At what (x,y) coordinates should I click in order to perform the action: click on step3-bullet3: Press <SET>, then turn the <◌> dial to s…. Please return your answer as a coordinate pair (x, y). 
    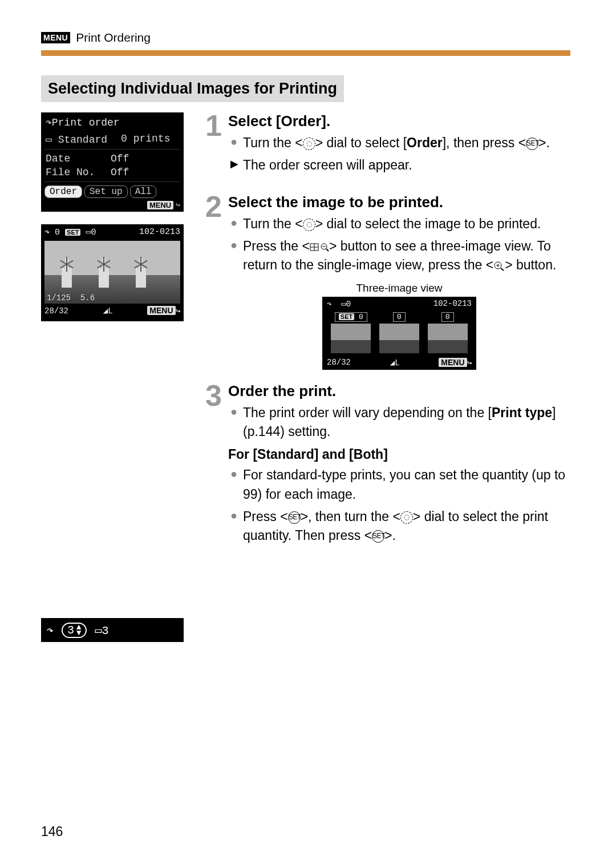
    Looking at the image, I should click on (407, 526).